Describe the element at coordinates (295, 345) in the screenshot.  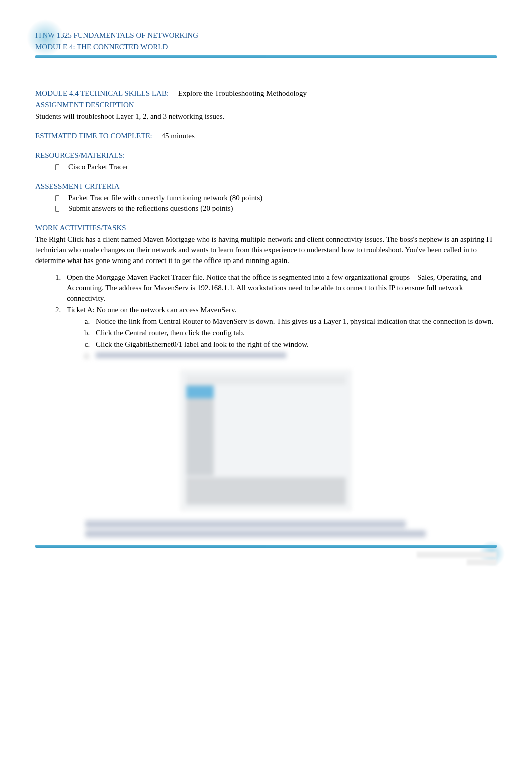
I see `list-item: Click the GigabitEthernet0/1 label and l…` at that location.